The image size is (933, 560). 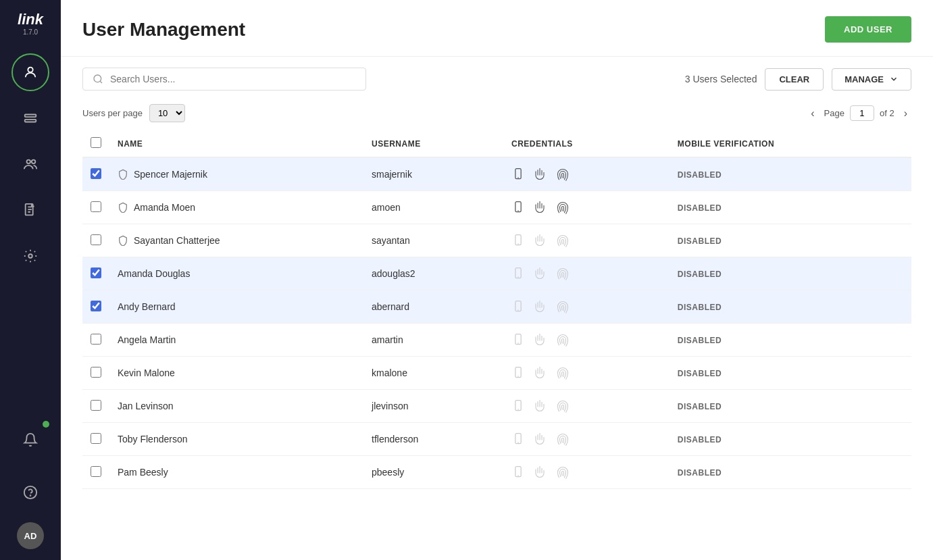 What do you see at coordinates (390, 307) in the screenshot?
I see `row-username: abernard` at bounding box center [390, 307].